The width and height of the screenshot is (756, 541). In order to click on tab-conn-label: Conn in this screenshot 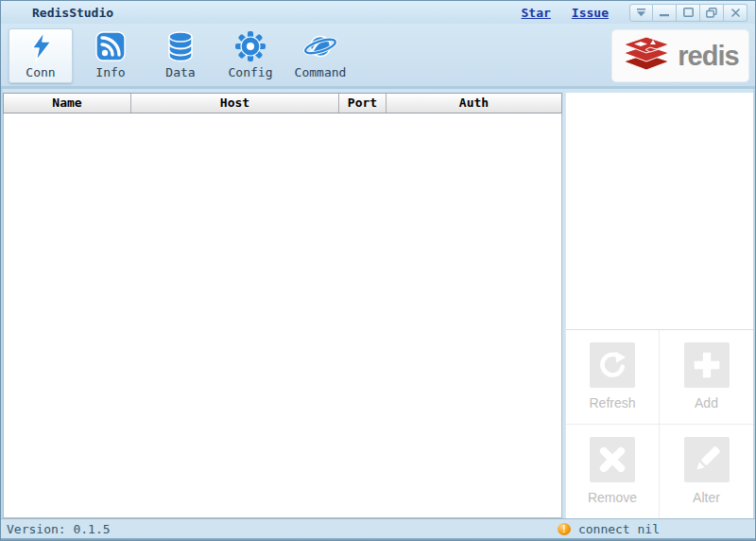, I will do `click(40, 72)`.